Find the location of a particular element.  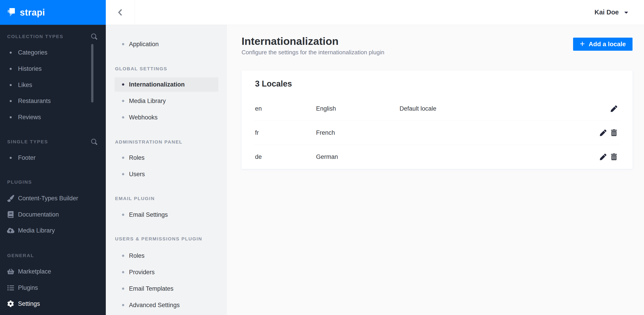

settings-item-admin-users: Users is located at coordinates (166, 174).